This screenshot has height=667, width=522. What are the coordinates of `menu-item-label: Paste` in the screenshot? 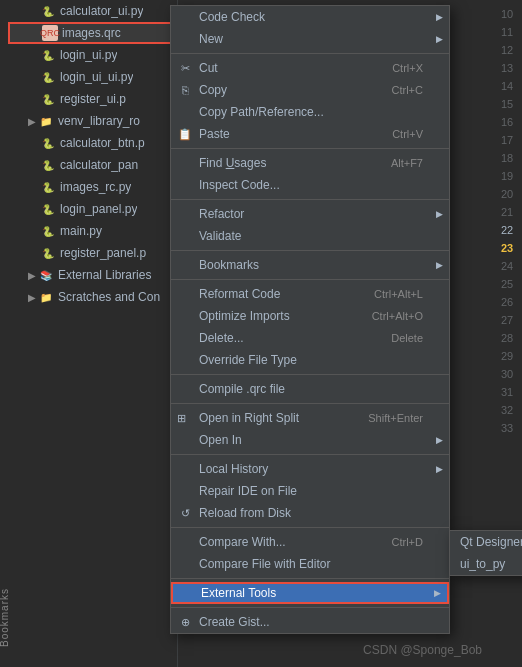 It's located at (214, 134).